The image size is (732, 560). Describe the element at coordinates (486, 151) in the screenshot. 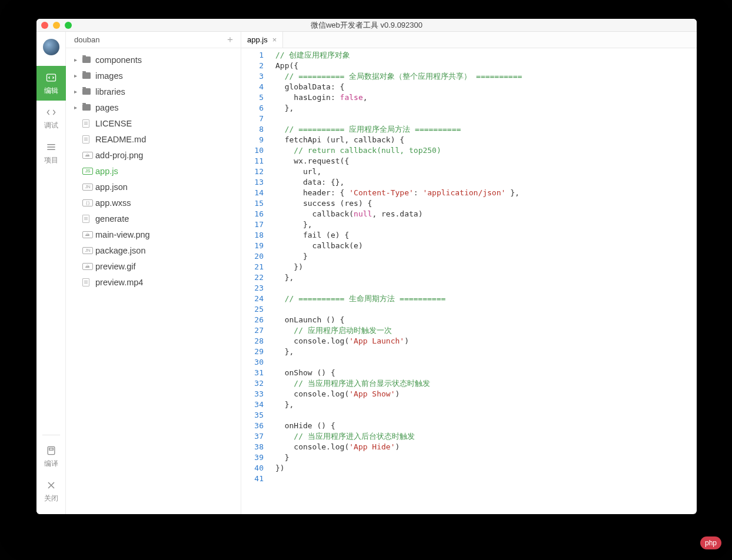

I see `code-line: // return callback(null, top250)` at that location.